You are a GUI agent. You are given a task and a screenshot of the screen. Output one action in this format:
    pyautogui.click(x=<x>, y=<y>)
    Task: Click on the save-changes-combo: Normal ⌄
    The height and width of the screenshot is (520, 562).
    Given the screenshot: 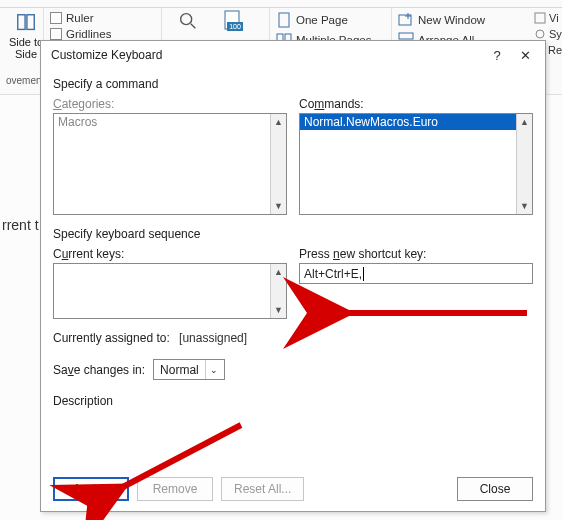 What is the action you would take?
    pyautogui.click(x=189, y=370)
    